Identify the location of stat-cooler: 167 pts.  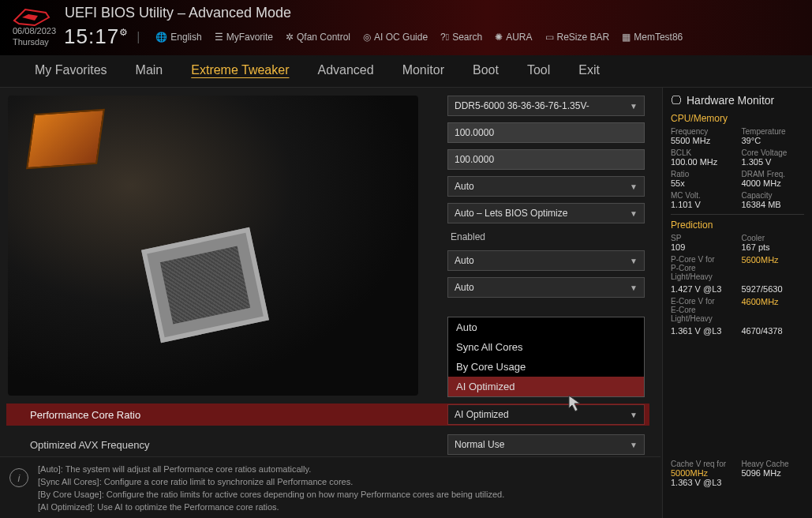
(773, 247).